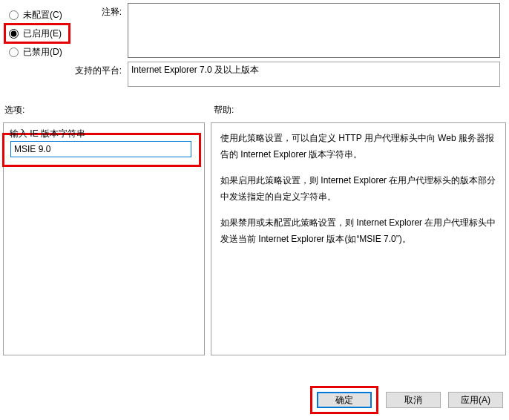 Image resolution: width=509 pixels, height=420 pixels. What do you see at coordinates (13, 52) in the screenshot?
I see `radio-disabled-input` at bounding box center [13, 52].